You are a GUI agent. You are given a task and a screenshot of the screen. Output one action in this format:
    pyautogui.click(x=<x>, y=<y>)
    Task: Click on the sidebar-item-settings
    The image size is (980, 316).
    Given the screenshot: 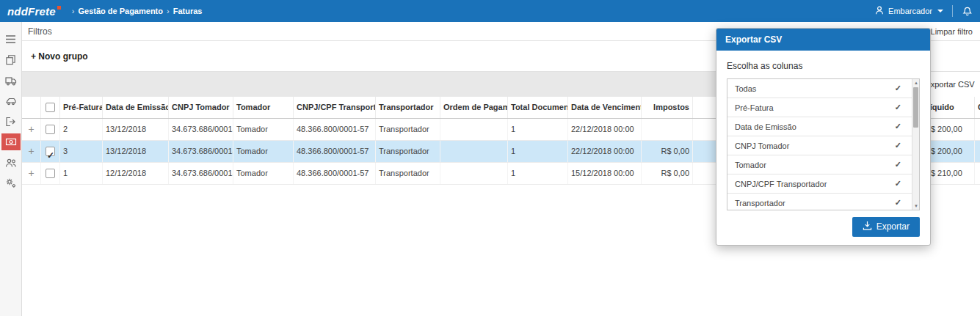 What is the action you would take?
    pyautogui.click(x=11, y=183)
    